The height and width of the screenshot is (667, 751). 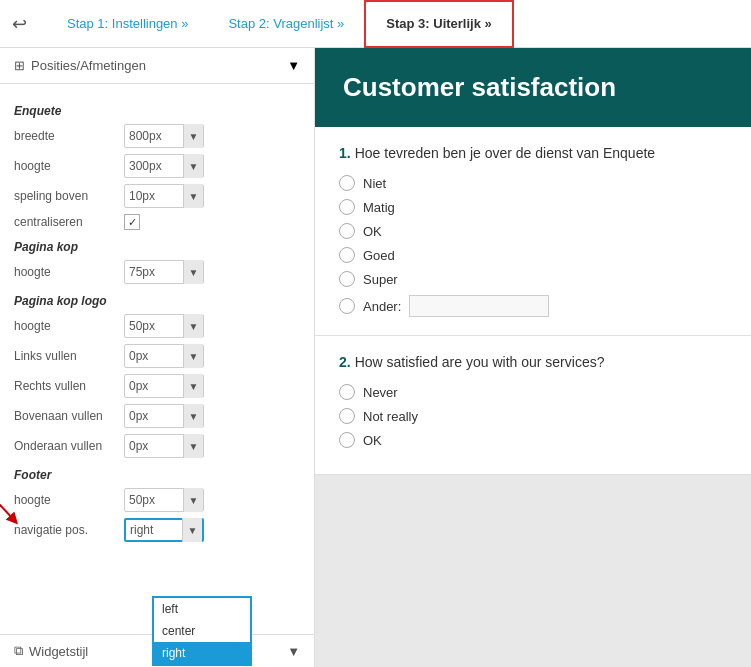 I want to click on q1-option-matig: Matig, so click(x=533, y=207).